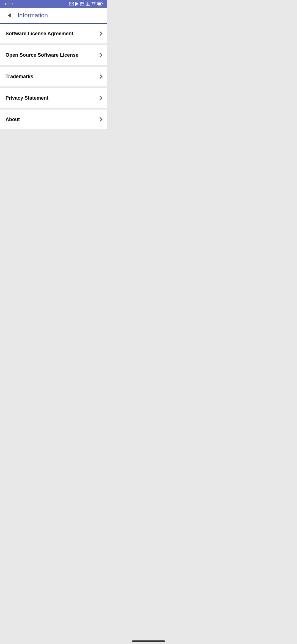 This screenshot has height=644, width=297. Describe the element at coordinates (39, 34) in the screenshot. I see `menu-item-label-software-license: Software License Agreement` at that location.